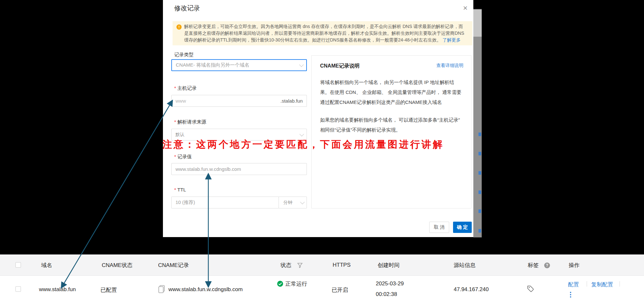 This screenshot has height=304, width=644. What do you see at coordinates (109, 290) in the screenshot?
I see `row-cname-status: 已配置` at bounding box center [109, 290].